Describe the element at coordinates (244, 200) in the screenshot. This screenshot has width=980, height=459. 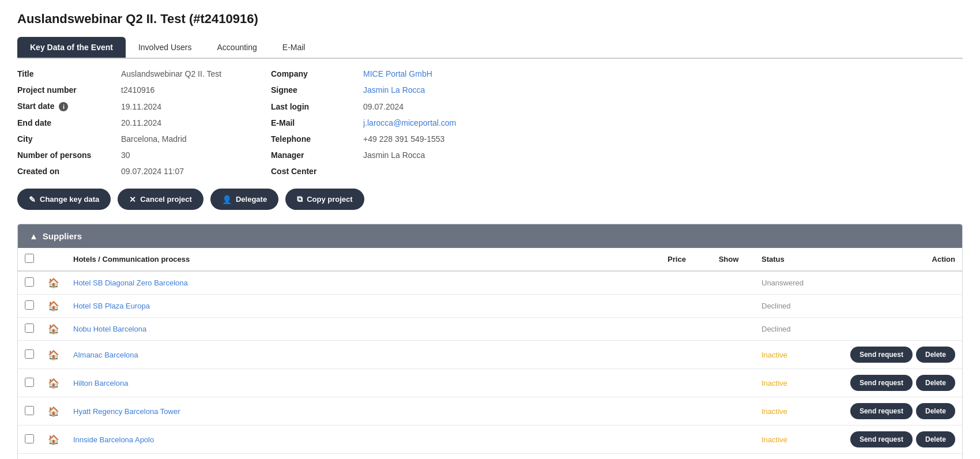
I see `delegate-button: 👤 Delegate` at that location.